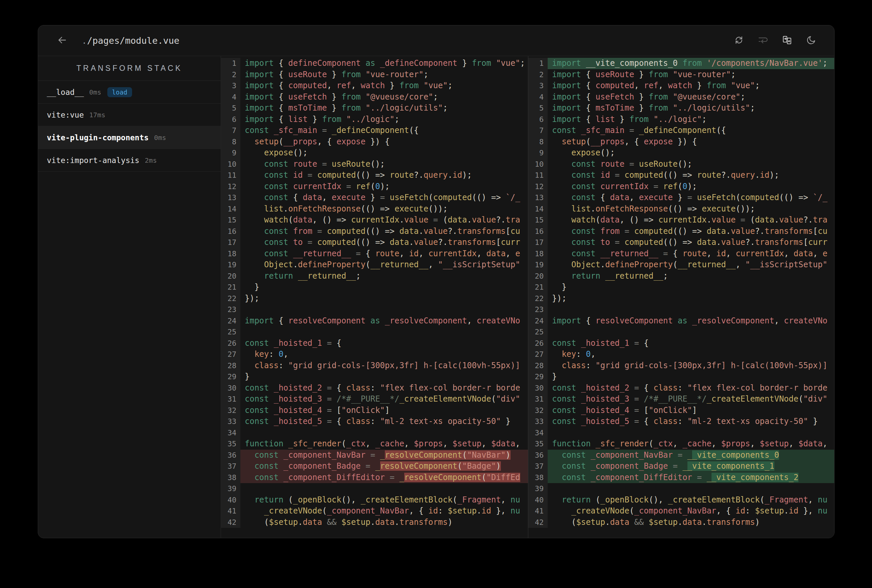  I want to click on code-line: 19 Object.defineProperty(__returned__, "…, so click(374, 265).